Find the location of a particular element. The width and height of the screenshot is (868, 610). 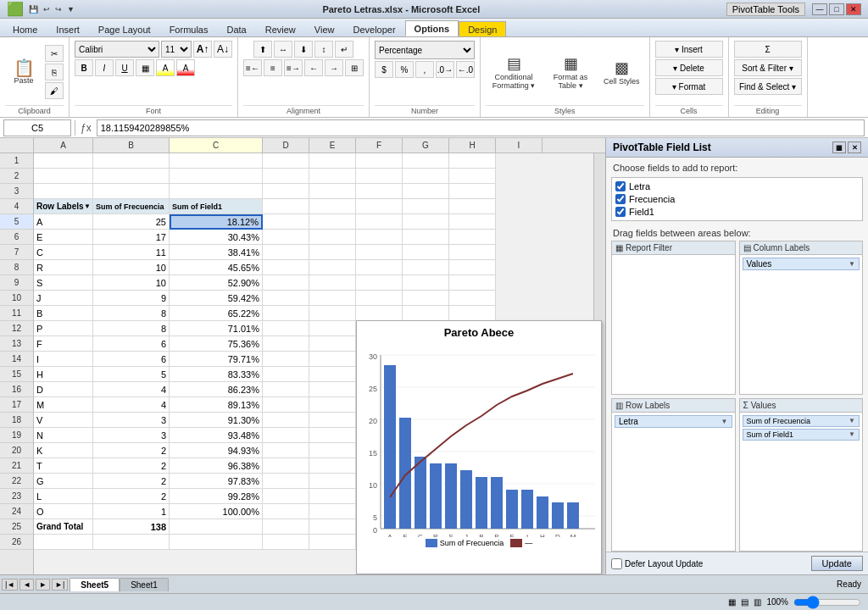

pivot-area-content-report-filter is located at coordinates (673, 324).